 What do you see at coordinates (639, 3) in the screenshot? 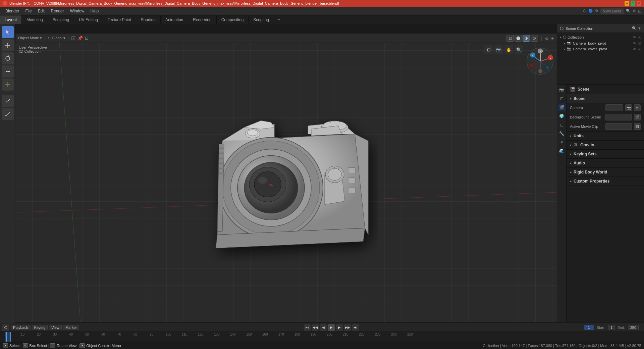
I see `close-button: ✕` at bounding box center [639, 3].